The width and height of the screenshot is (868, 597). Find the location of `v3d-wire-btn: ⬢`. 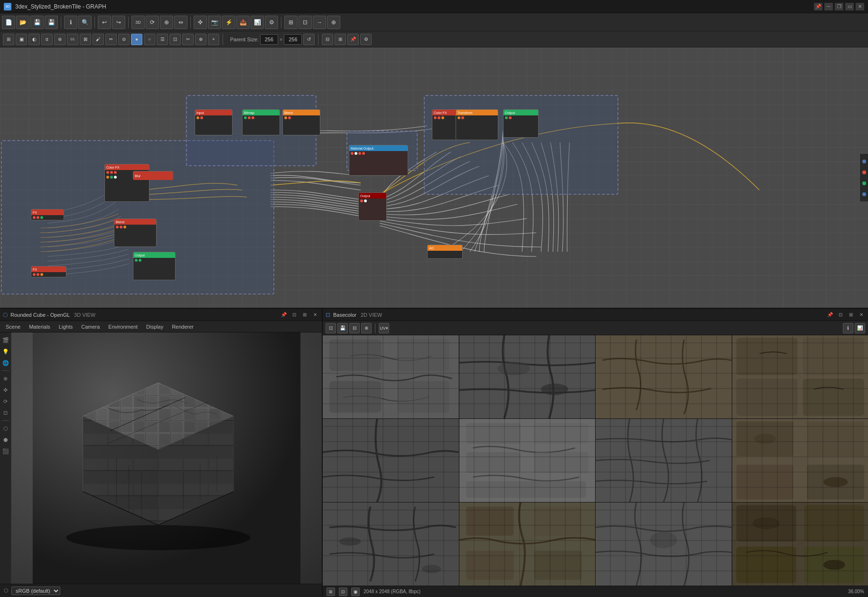

v3d-wire-btn: ⬢ is located at coordinates (6, 440).